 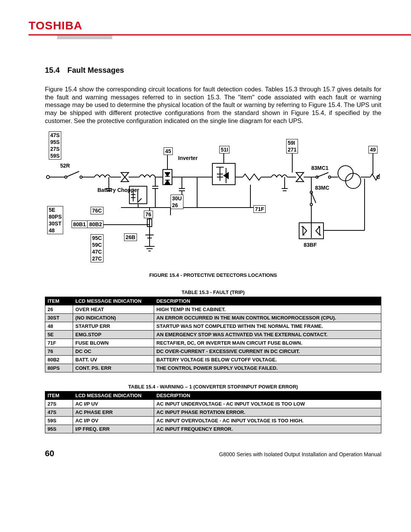 I want to click on table-row: 5EEmg.StopAn emergency stop was activate…, so click(x=213, y=335).